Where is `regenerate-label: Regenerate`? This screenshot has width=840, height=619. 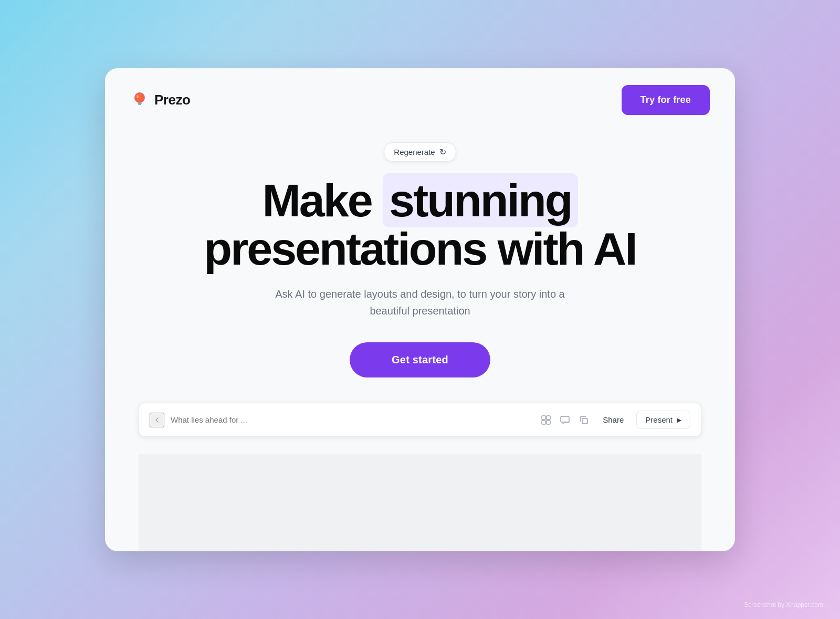 regenerate-label: Regenerate is located at coordinates (414, 152).